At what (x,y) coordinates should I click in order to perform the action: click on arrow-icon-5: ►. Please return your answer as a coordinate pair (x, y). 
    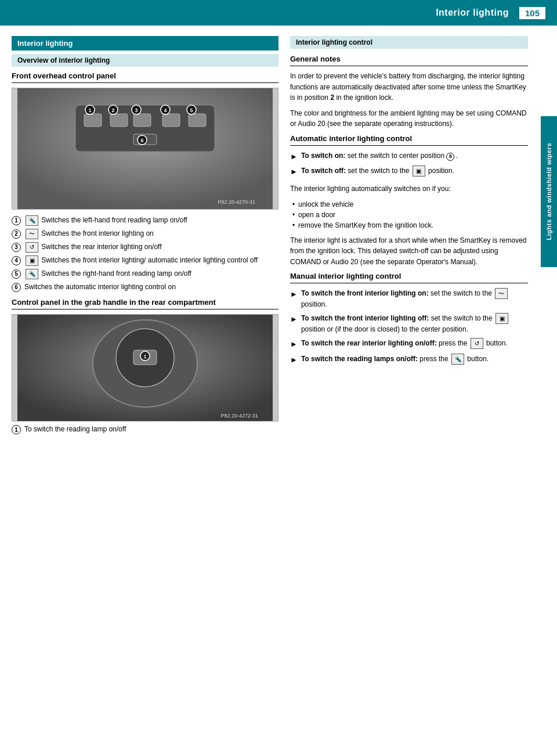
    Looking at the image, I should click on (294, 344).